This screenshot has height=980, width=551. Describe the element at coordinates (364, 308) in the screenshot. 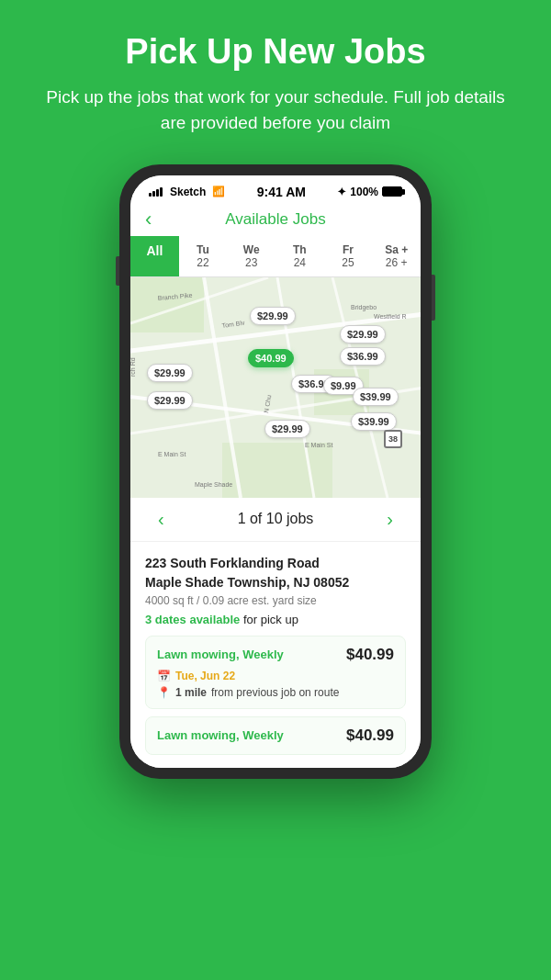

I see `svg-text: Bridgebo` at that location.